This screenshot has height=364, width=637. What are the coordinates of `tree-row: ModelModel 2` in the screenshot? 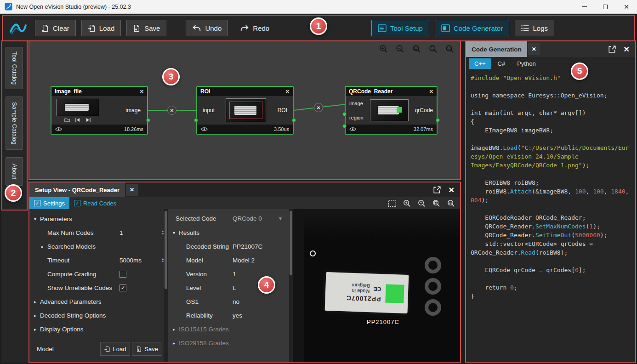 It's located at (231, 260).